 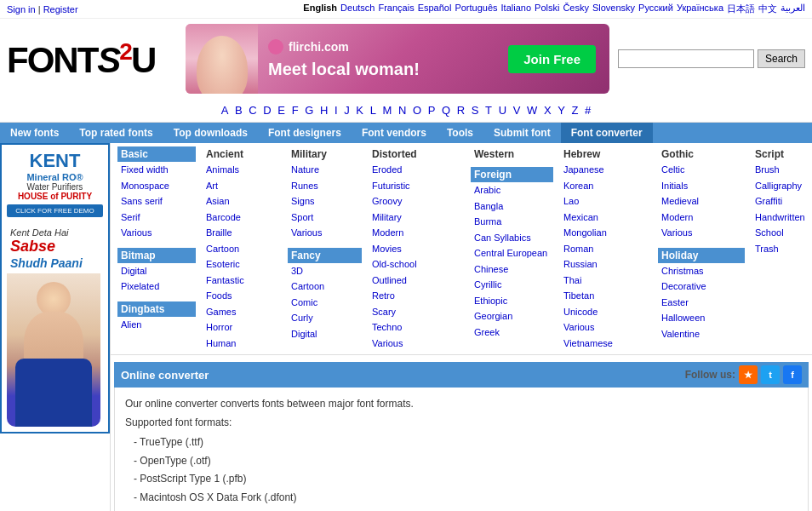 I want to click on cat-military-dist: Military, so click(x=416, y=218).